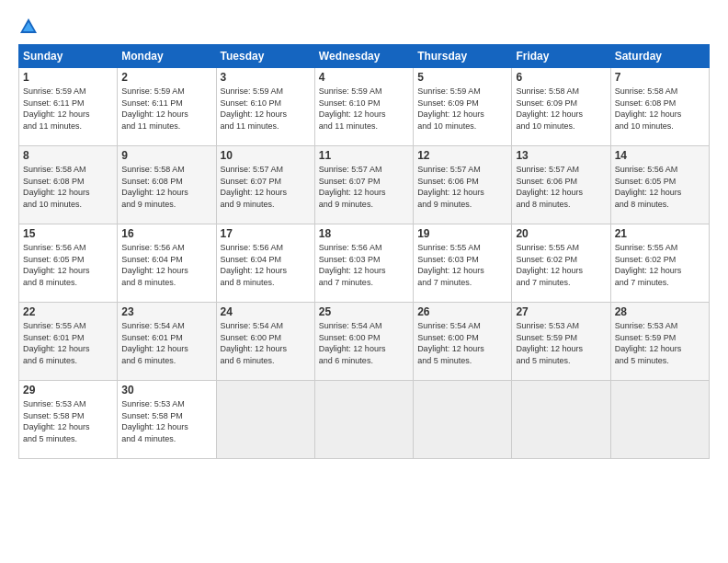 This screenshot has width=728, height=563. I want to click on calendar-cell: 7Sunrise: 5:58 AM Sunset: 6:08 PM Daylig…, so click(660, 107).